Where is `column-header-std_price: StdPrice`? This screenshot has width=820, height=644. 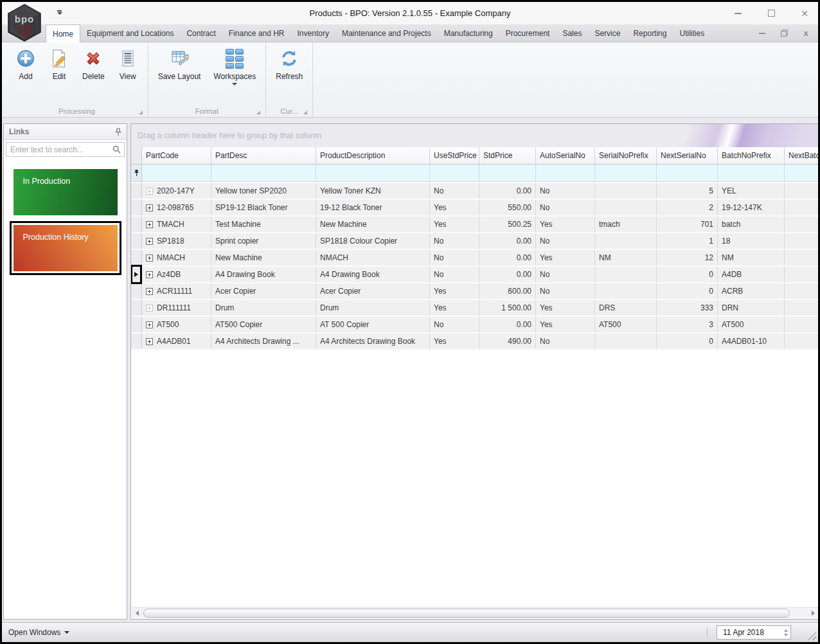 column-header-std_price: StdPrice is located at coordinates (508, 156).